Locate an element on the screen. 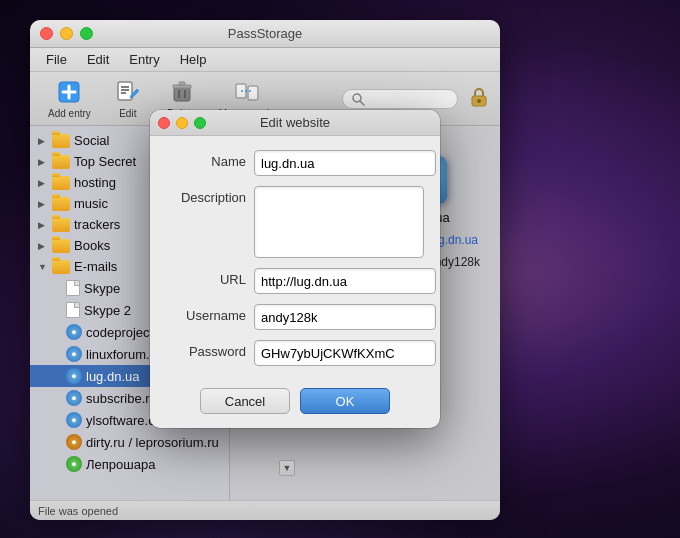 This screenshot has width=680, height=538. menu-bar: File Edit Entry Help is located at coordinates (265, 60).